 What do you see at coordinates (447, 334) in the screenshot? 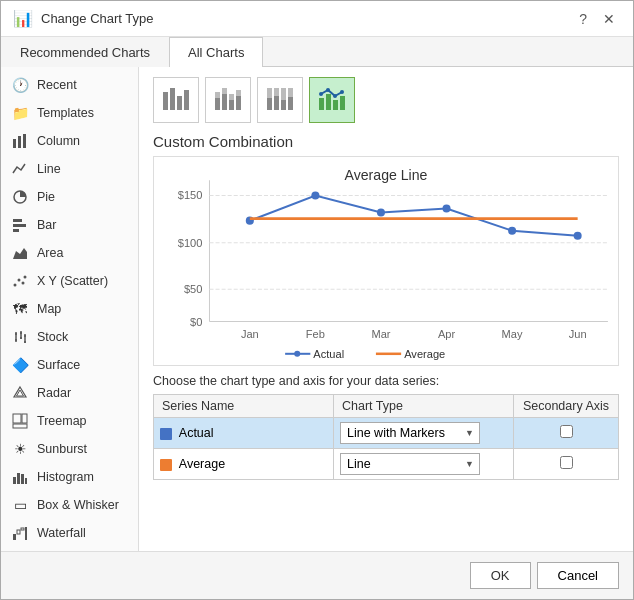
I see `svg-text: Apr` at bounding box center [447, 334].